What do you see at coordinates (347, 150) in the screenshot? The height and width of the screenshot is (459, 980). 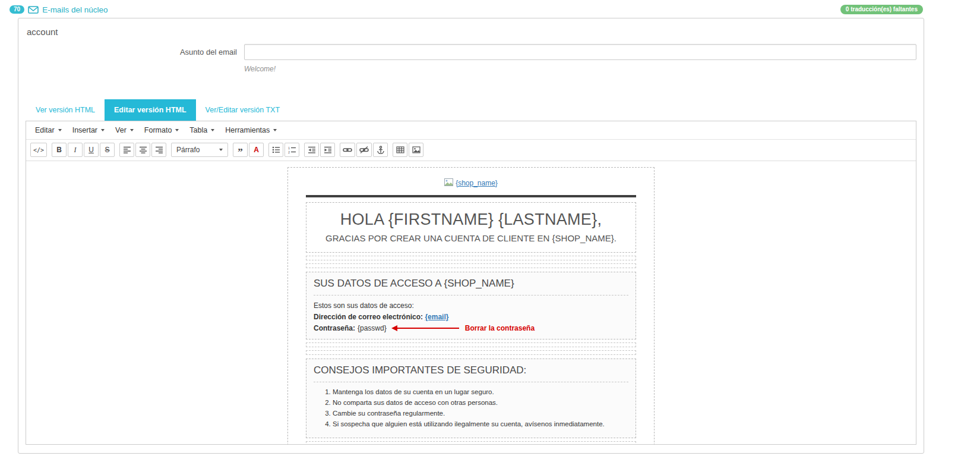 I see `link-button` at bounding box center [347, 150].